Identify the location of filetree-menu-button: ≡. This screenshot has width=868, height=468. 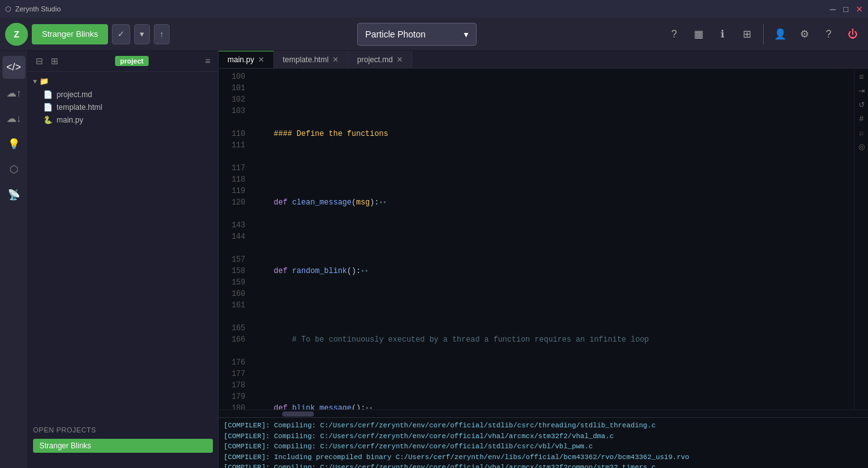
(208, 61).